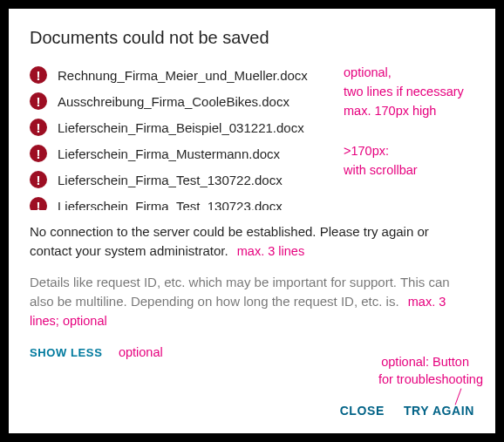 This screenshot has width=504, height=442. Describe the element at coordinates (270, 251) in the screenshot. I see `annotation: max. 3 lines` at that location.